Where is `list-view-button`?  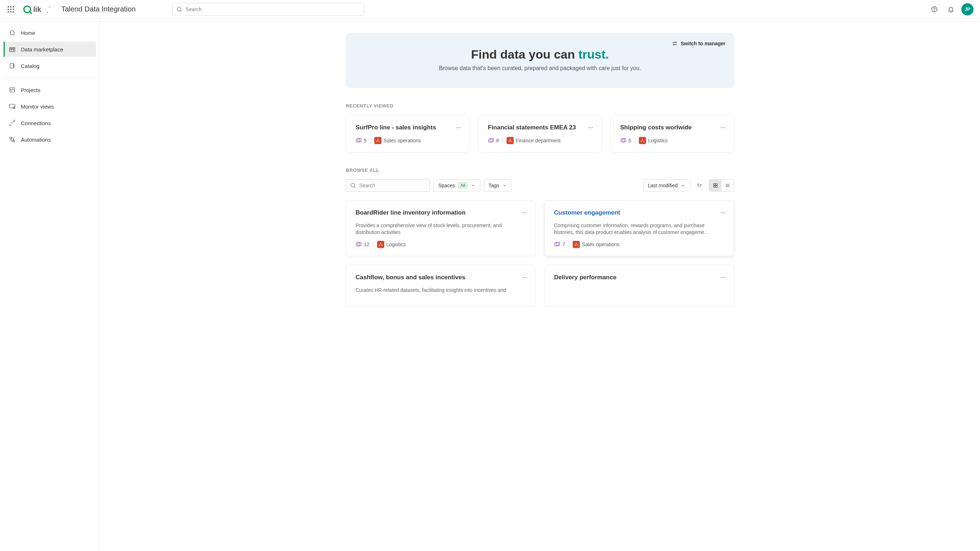 list-view-button is located at coordinates (728, 186).